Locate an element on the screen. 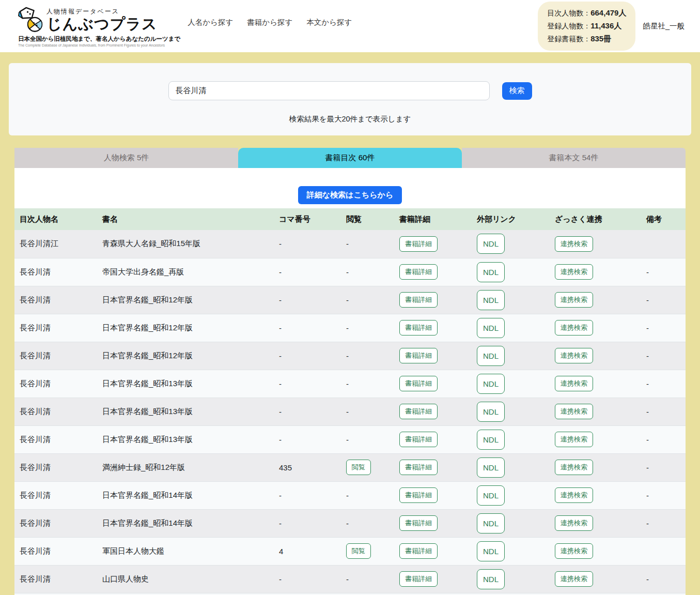  table-row: 長谷川清 日本官界名鑑_昭和14年版 - - 書籍詳細 NDL 連携検索 - is located at coordinates (350, 523).